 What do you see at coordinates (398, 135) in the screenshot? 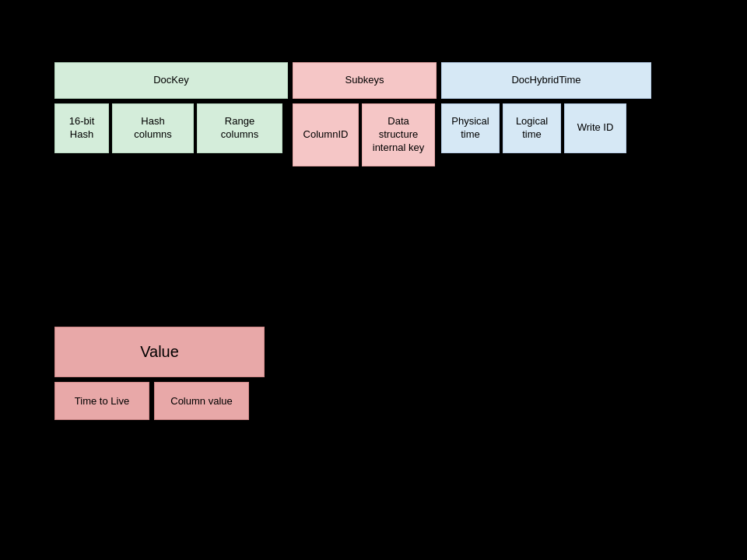
I see `ds-internal-key-cell: Data structureinternal key` at bounding box center [398, 135].